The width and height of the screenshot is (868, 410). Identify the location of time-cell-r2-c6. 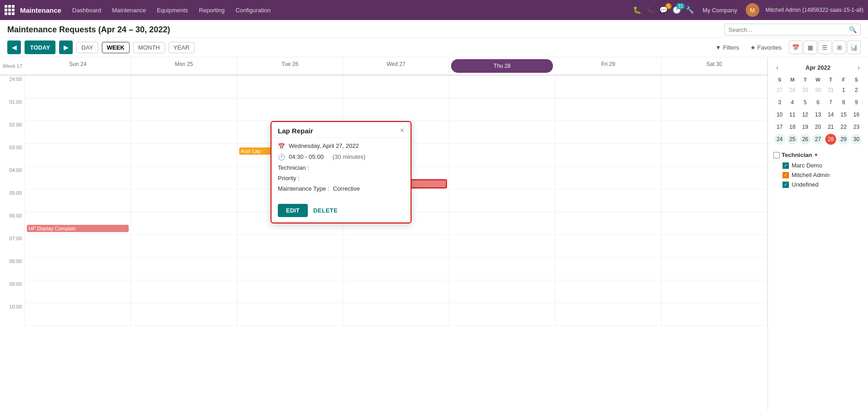
(715, 132).